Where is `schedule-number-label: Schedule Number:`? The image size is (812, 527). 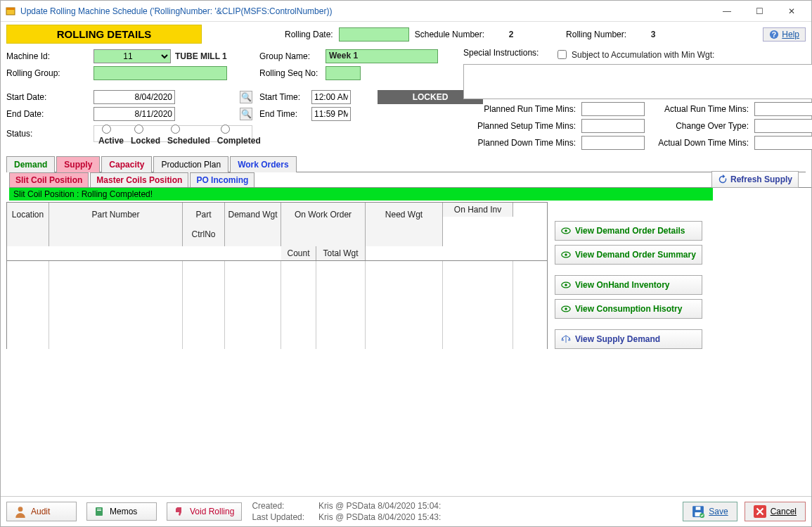 schedule-number-label: Schedule Number: is located at coordinates (450, 34).